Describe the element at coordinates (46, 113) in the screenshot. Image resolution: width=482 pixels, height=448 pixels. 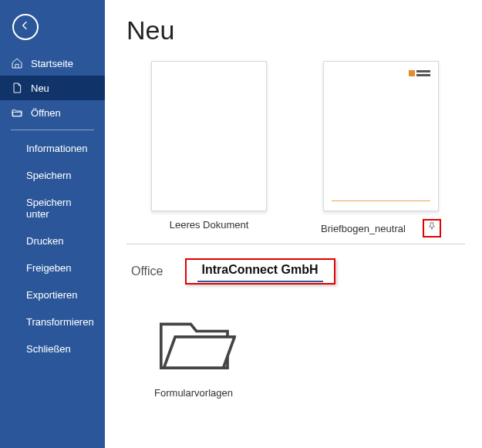
I see `sidebar-item-label: Öffnen` at that location.